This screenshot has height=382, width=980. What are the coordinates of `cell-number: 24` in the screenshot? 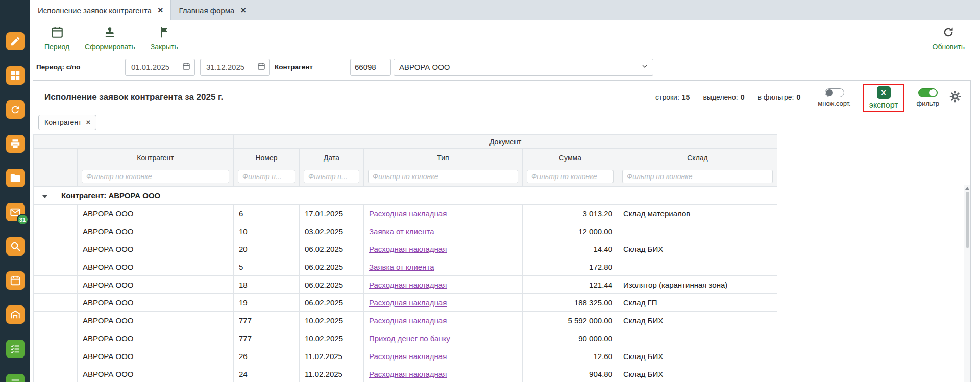 It's located at (266, 373).